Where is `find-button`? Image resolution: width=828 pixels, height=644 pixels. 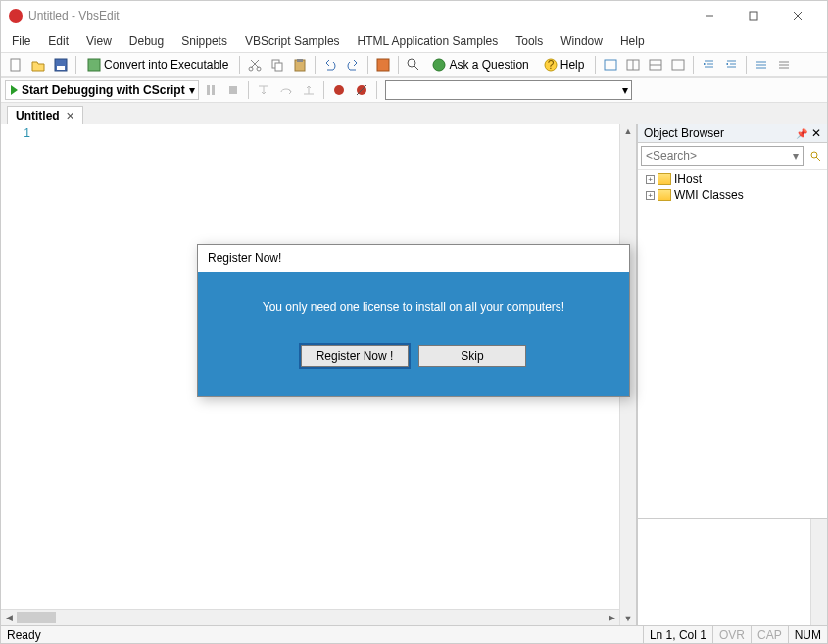 find-button is located at coordinates (414, 65).